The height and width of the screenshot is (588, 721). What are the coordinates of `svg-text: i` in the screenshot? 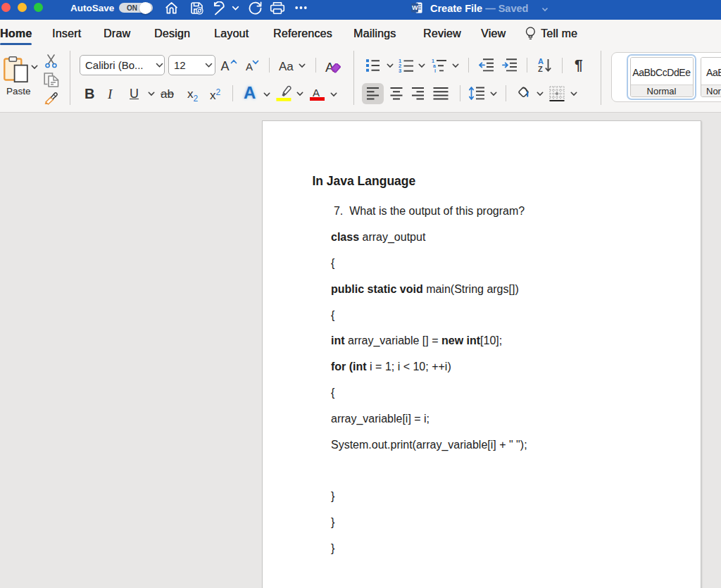 It's located at (435, 70).